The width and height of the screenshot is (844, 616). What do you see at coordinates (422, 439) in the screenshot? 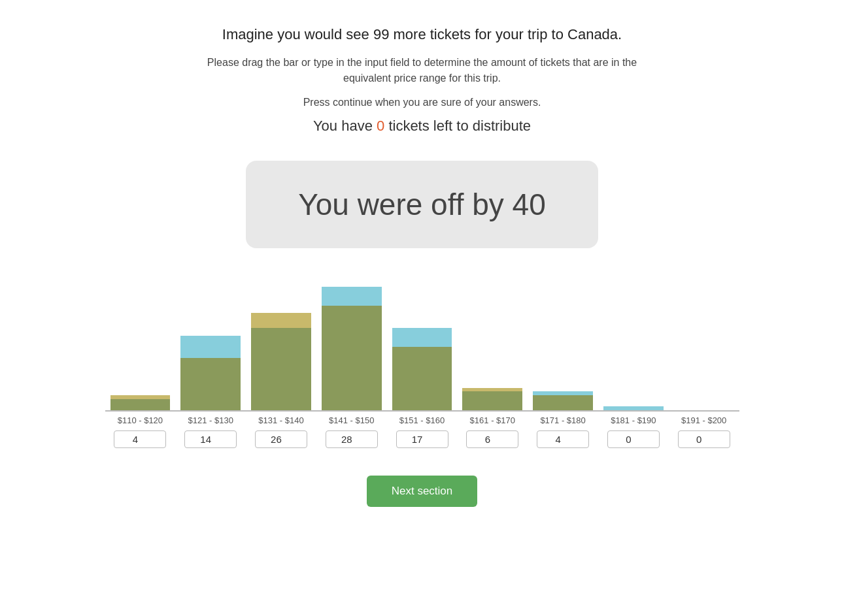
I see `inputs-row` at bounding box center [422, 439].